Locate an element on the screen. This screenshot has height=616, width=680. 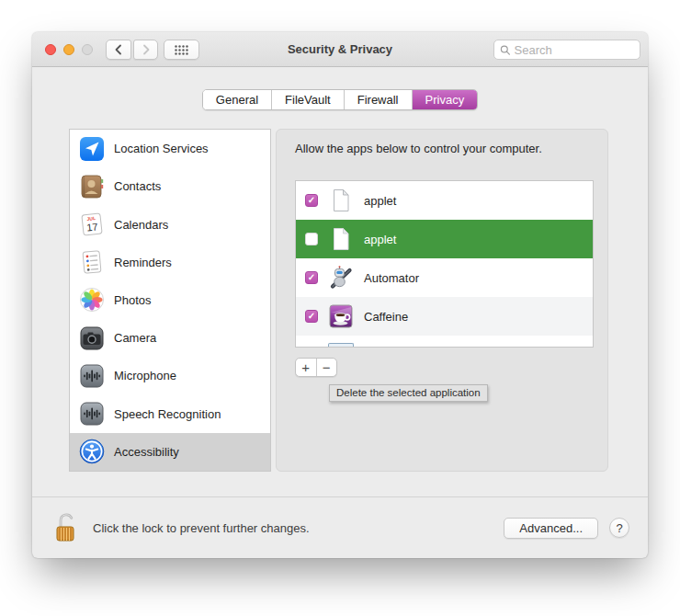
tooltip: Delete the selected application is located at coordinates (408, 394).